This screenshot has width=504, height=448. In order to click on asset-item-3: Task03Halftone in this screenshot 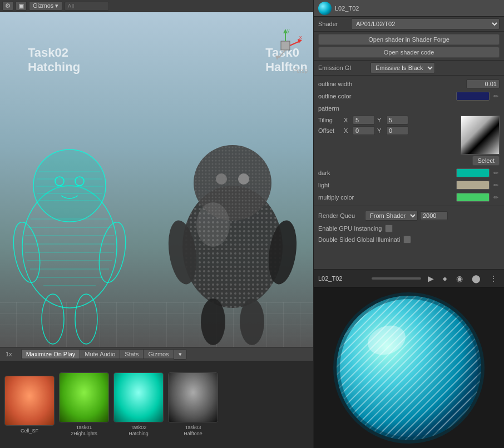, I will do `click(193, 405)`.